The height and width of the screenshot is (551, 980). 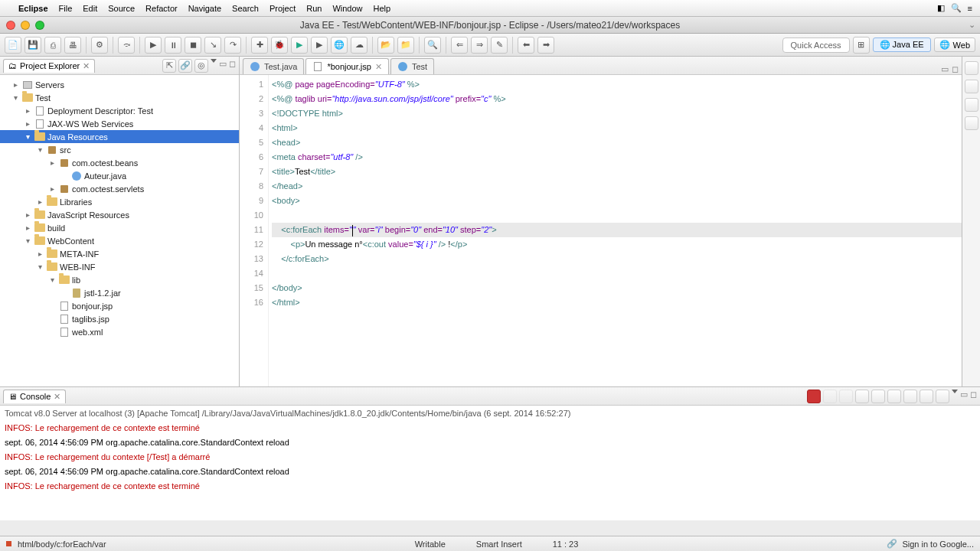 What do you see at coordinates (299, 45) in the screenshot?
I see `run-button: ▶` at bounding box center [299, 45].